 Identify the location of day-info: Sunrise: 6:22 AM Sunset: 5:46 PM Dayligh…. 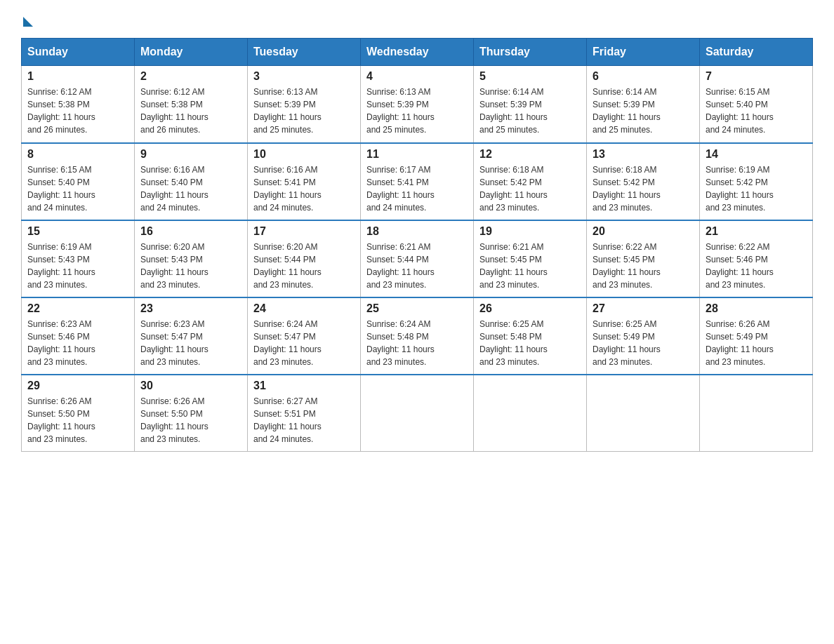
(756, 266).